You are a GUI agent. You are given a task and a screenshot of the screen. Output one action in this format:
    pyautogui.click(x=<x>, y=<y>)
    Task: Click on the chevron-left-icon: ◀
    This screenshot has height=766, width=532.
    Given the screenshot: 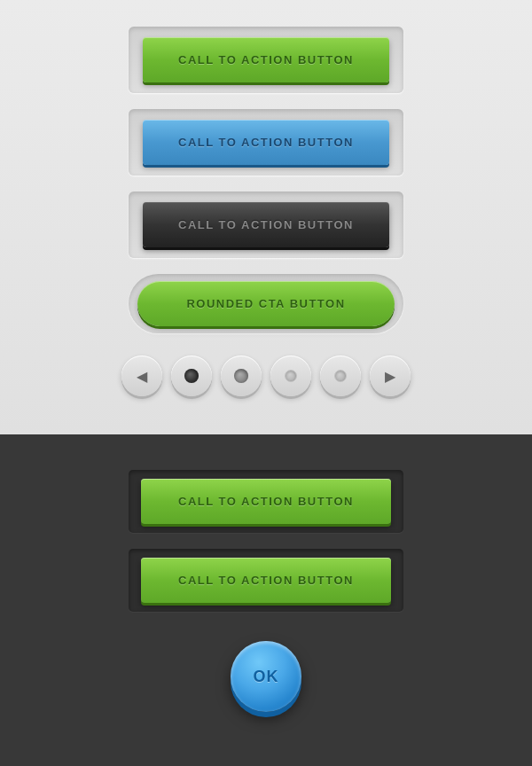 What is the action you would take?
    pyautogui.click(x=142, y=376)
    